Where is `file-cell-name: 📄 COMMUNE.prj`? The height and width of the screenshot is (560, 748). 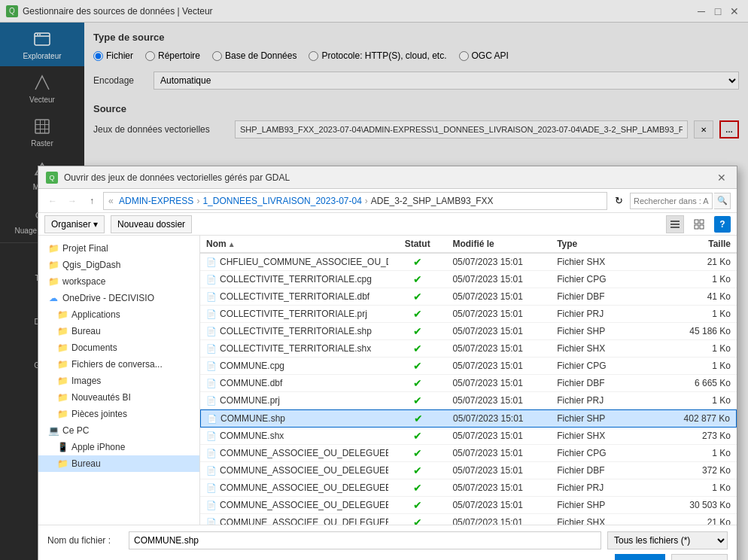 file-cell-name: 📄 COMMUNE.prj is located at coordinates (294, 400).